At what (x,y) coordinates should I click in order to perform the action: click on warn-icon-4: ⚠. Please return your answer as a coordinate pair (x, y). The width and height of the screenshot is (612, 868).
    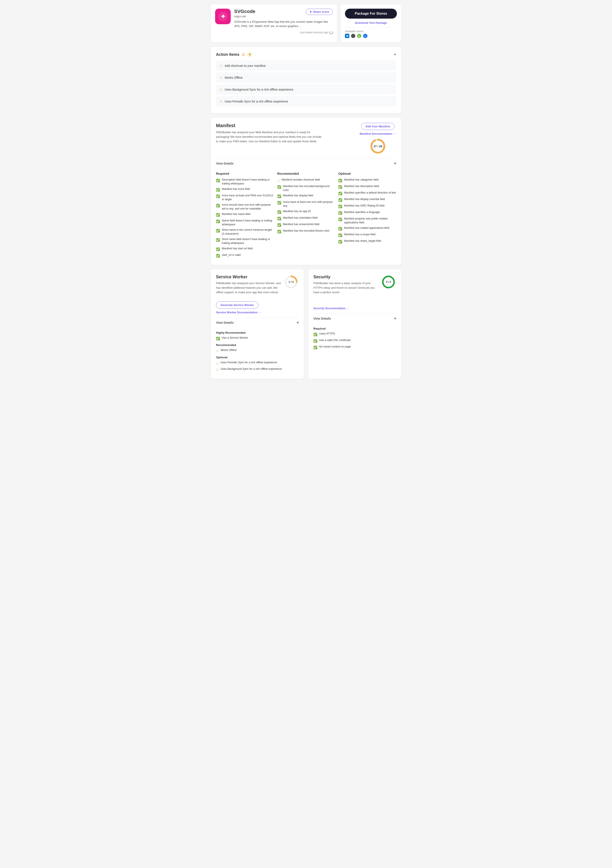
    Looking at the image, I should click on (221, 101).